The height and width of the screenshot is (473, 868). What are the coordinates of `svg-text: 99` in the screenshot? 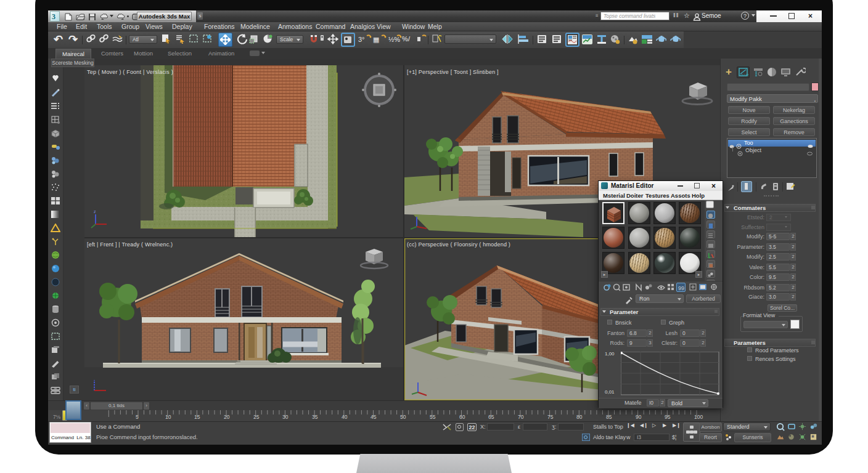 It's located at (681, 288).